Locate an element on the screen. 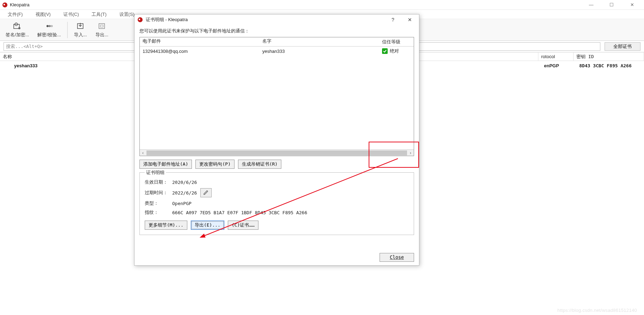  change-passphrase-button: 更改密码句(P) is located at coordinates (215, 164).